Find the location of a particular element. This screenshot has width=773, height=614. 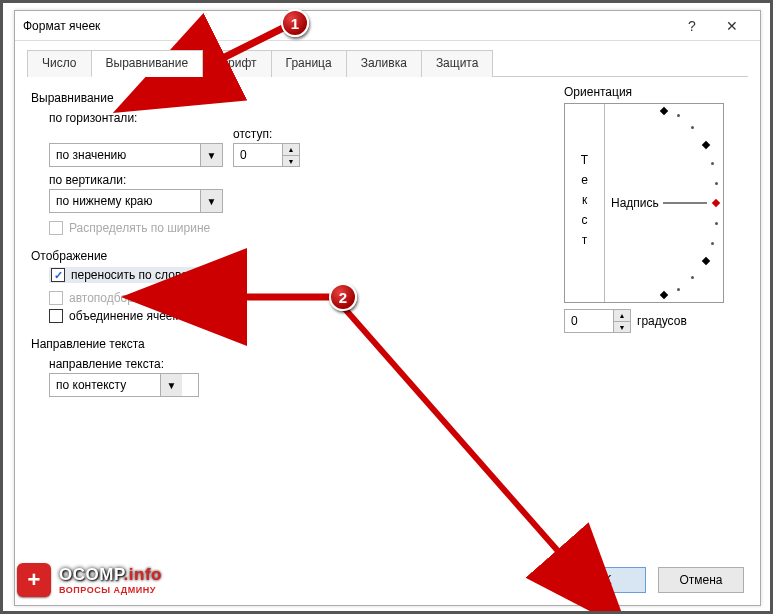

display-group-label: Отображение is located at coordinates (288, 256).